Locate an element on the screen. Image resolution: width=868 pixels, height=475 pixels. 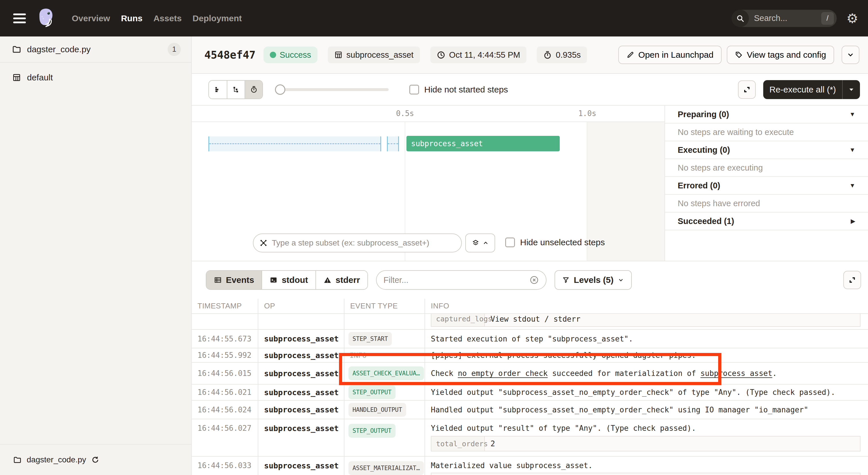
status-section-body: No steps are executing is located at coordinates (767, 168).